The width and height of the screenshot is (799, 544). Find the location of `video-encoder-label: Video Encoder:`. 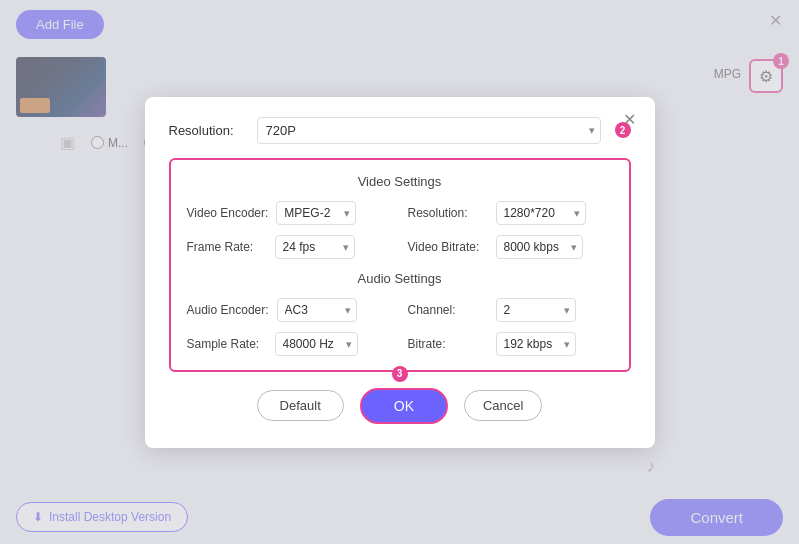

video-encoder-label: Video Encoder: is located at coordinates (228, 213).